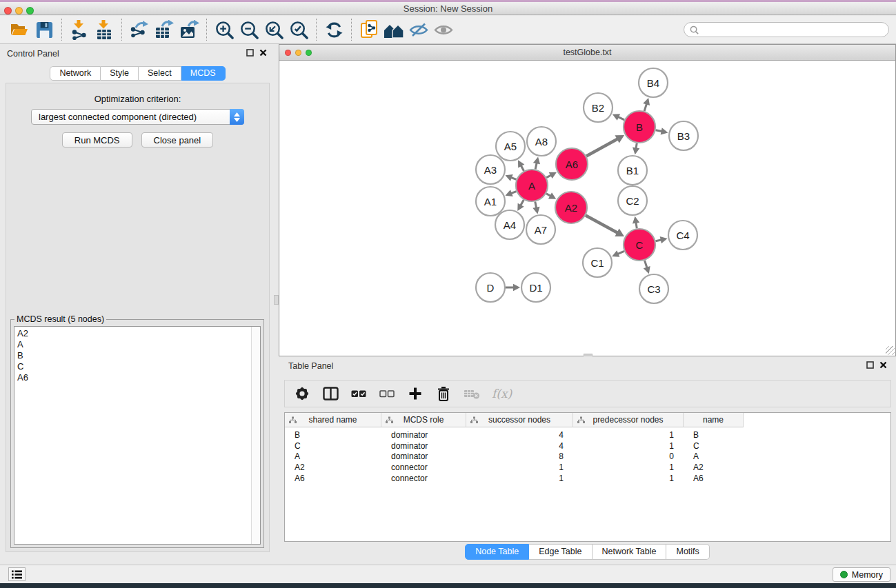 This screenshot has width=896, height=588. I want to click on show-all-networks-button, so click(394, 30).